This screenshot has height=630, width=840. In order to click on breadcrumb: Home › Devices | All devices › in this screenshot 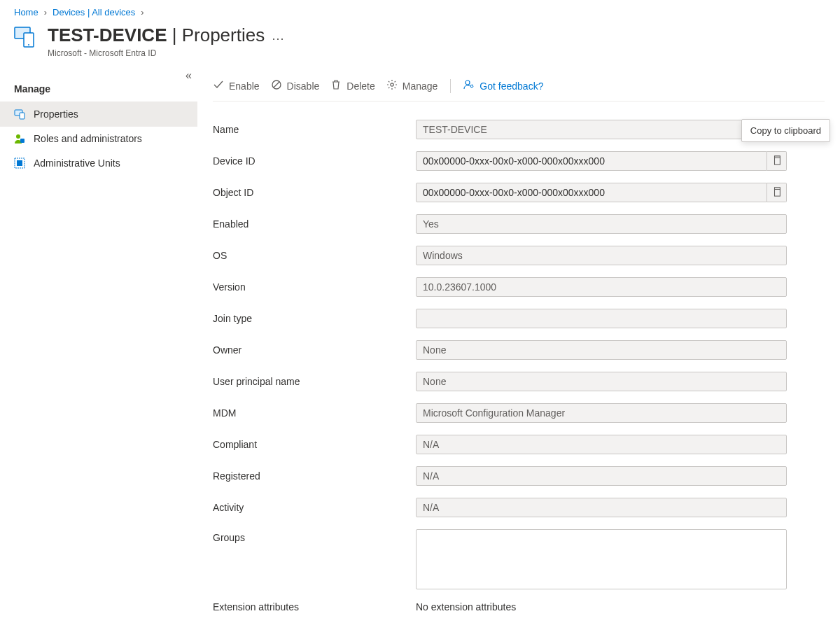, I will do `click(420, 11)`.